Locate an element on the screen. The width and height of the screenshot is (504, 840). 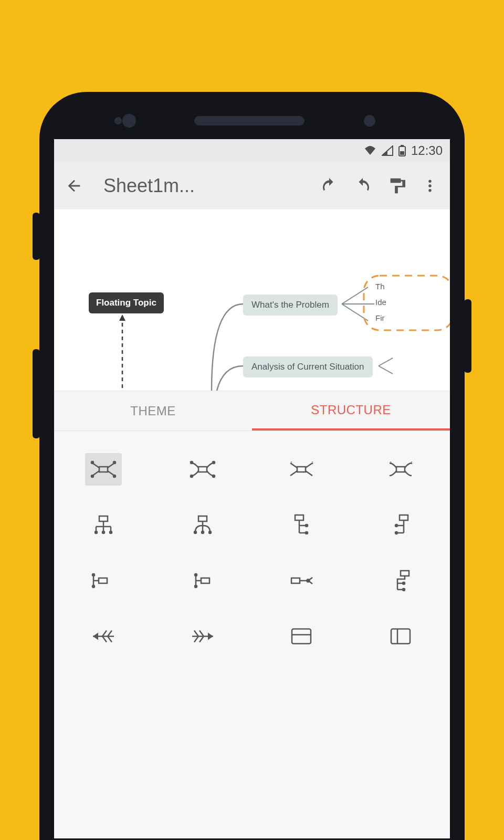
structure-tree-right is located at coordinates (301, 525).